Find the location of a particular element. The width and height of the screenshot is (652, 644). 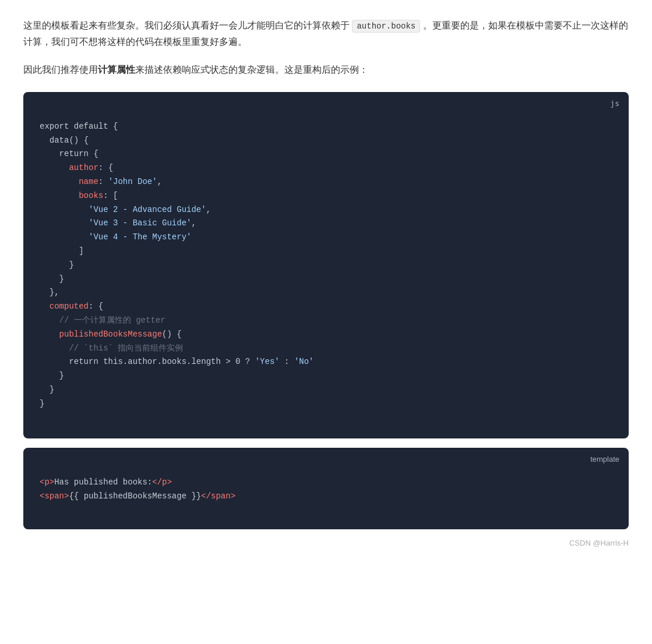

template-code-block: template <p>Has published books:</p> <sp… is located at coordinates (326, 488).